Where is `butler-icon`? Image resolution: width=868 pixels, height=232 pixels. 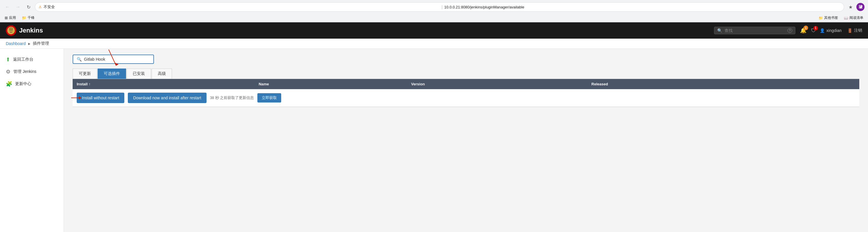
butler-icon is located at coordinates (11, 30).